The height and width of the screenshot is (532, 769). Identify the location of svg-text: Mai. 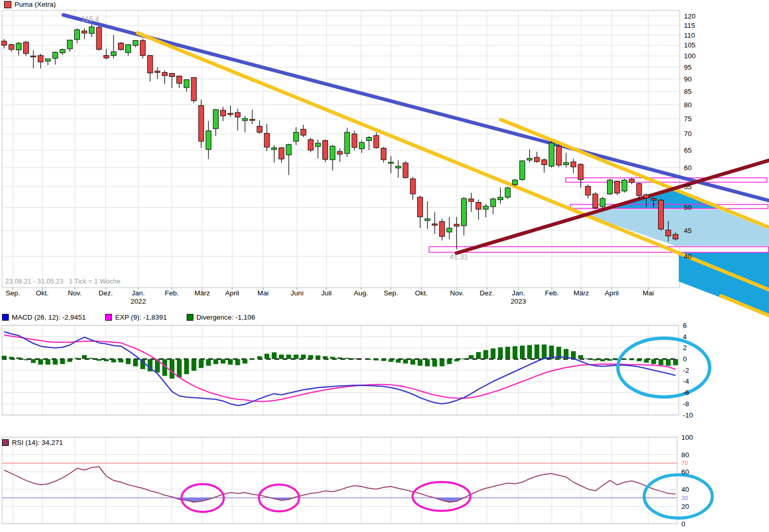
(648, 293).